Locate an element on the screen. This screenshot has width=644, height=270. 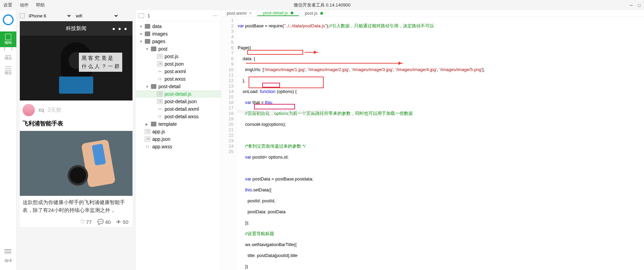
tree-folder-pages: ▼pages is located at coordinates (178, 41).